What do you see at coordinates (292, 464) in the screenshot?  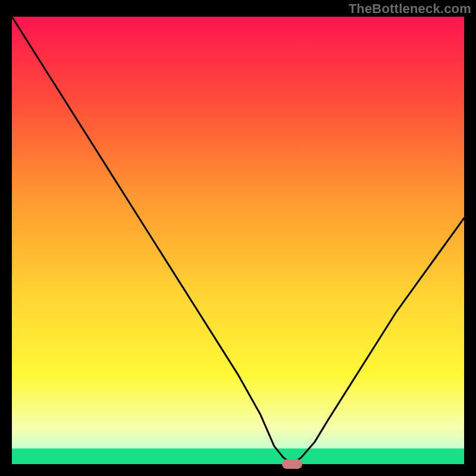 I see `optimal-marker` at bounding box center [292, 464].